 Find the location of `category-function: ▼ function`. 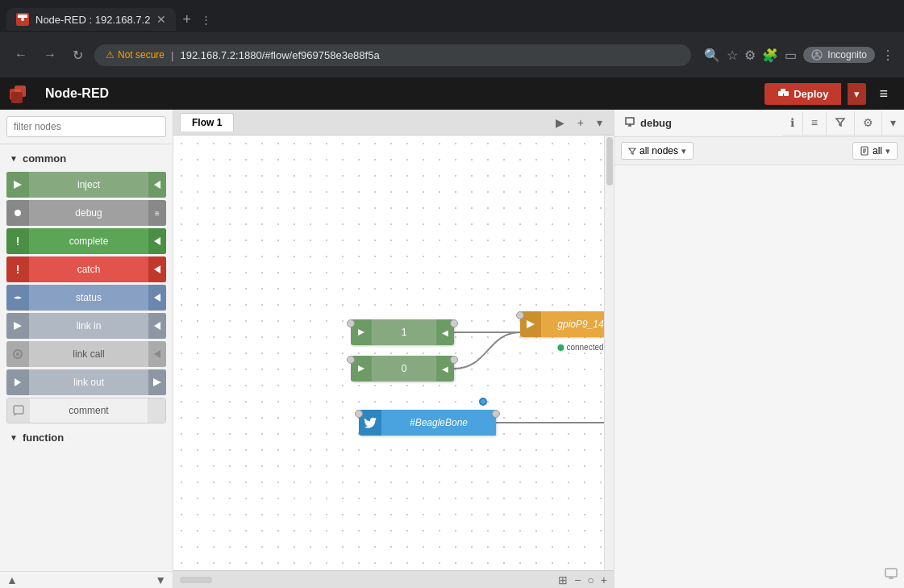

category-function: ▼ function is located at coordinates (86, 437).